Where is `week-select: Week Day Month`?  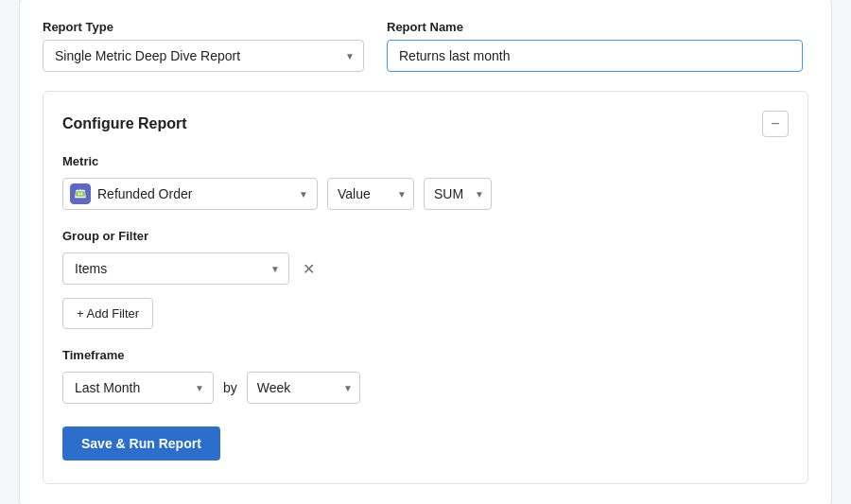
week-select: Week Day Month is located at coordinates (304, 388).